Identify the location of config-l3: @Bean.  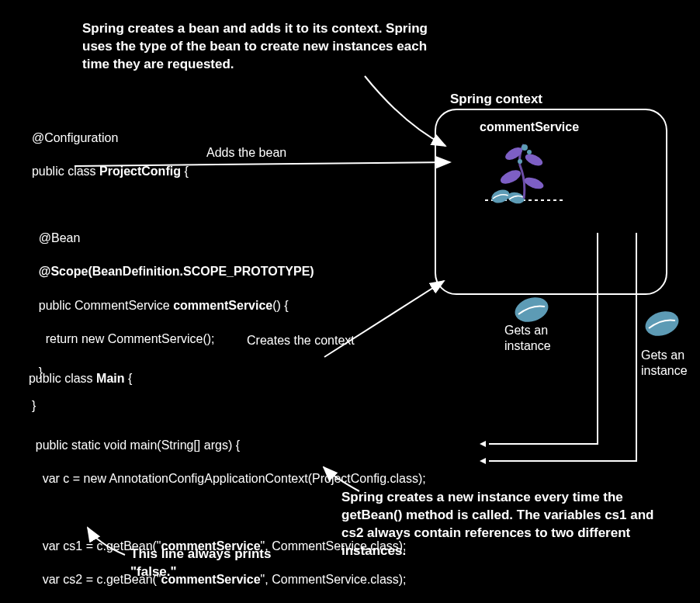
(56, 237).